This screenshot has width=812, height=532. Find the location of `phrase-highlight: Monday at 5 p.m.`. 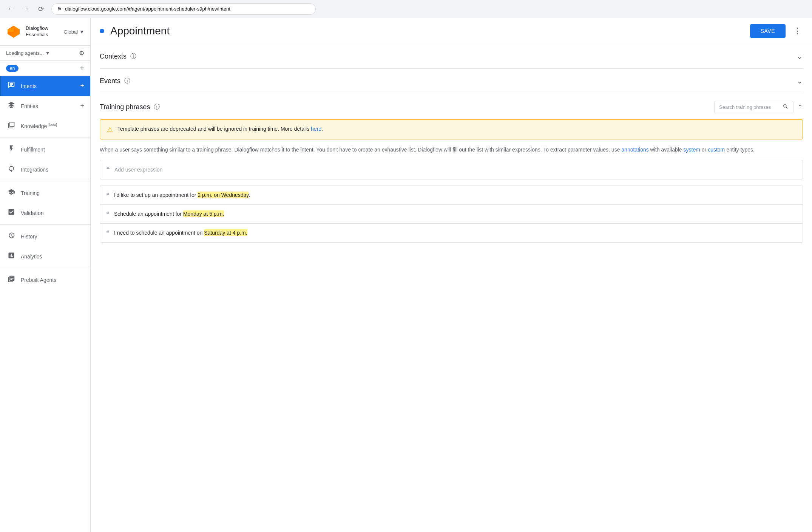

phrase-highlight: Monday at 5 p.m. is located at coordinates (204, 214).